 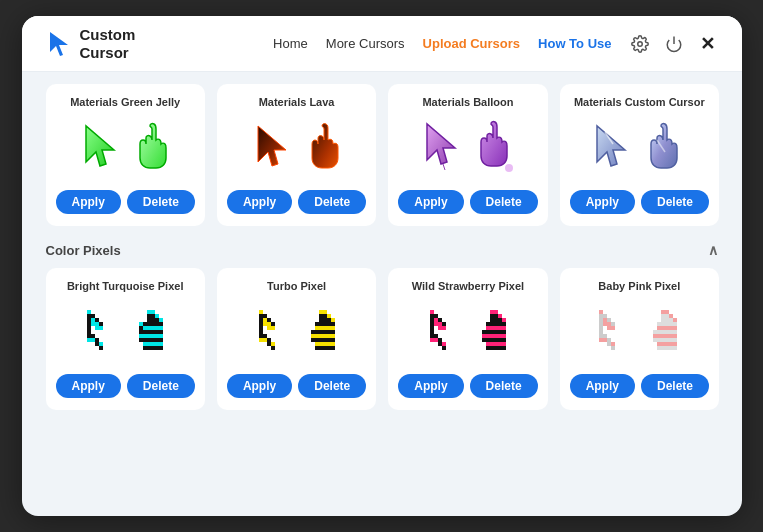 What do you see at coordinates (494, 332) in the screenshot?
I see `cursor-hand-strawberry-pixel` at bounding box center [494, 332].